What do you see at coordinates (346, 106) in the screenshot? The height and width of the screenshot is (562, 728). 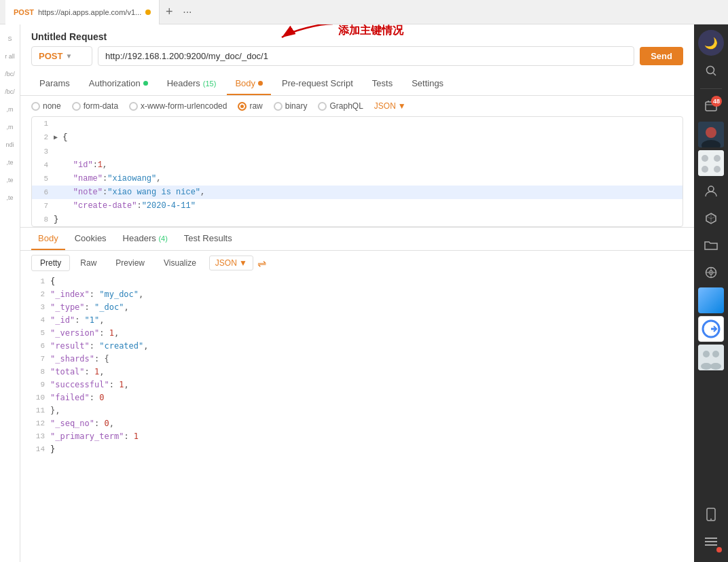 I see `body-type-graphql-label: GraphQL` at bounding box center [346, 106].